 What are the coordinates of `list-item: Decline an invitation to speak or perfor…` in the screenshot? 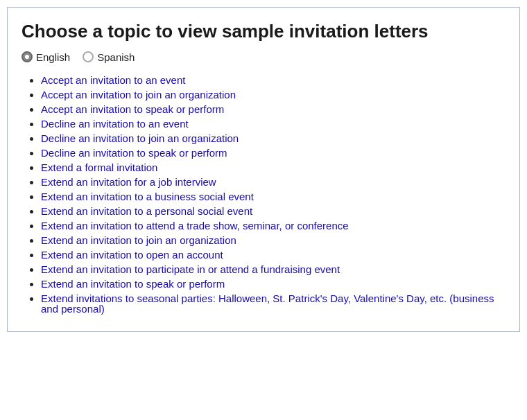 It's located at (273, 152).